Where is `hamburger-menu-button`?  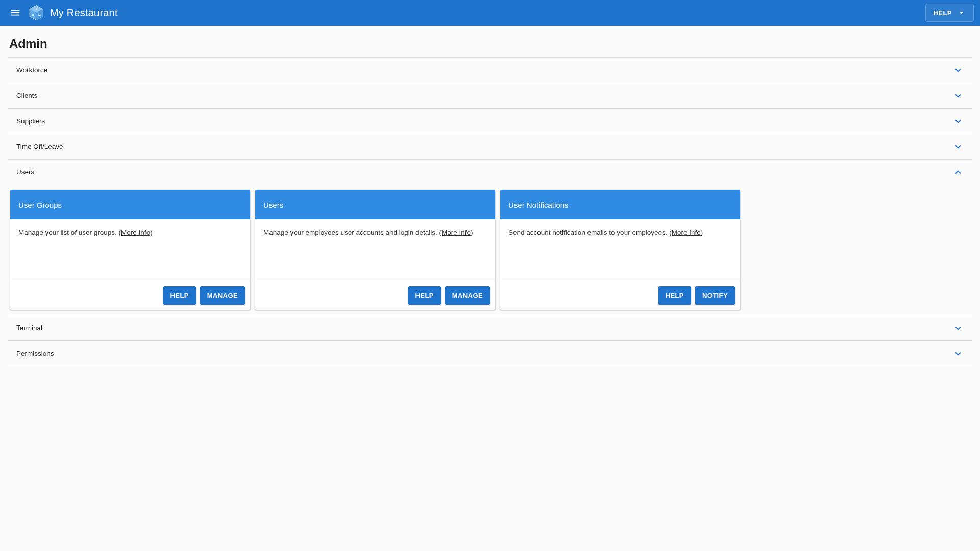
hamburger-menu-button is located at coordinates (15, 13).